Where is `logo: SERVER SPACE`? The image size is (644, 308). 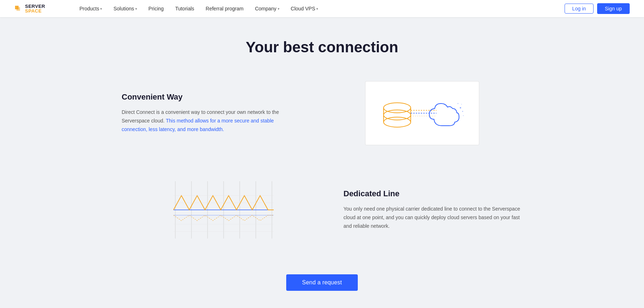 logo: SERVER SPACE is located at coordinates (34, 9).